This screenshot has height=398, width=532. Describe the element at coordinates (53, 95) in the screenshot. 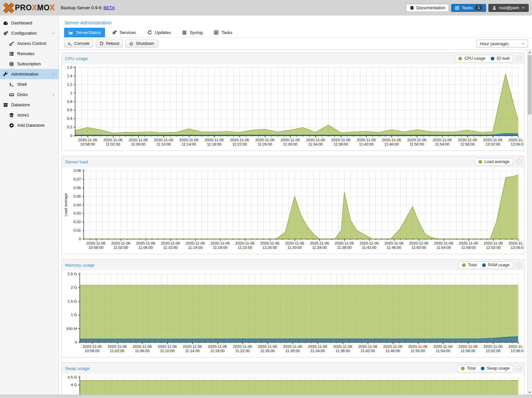

I see `chevron-right-icon` at that location.